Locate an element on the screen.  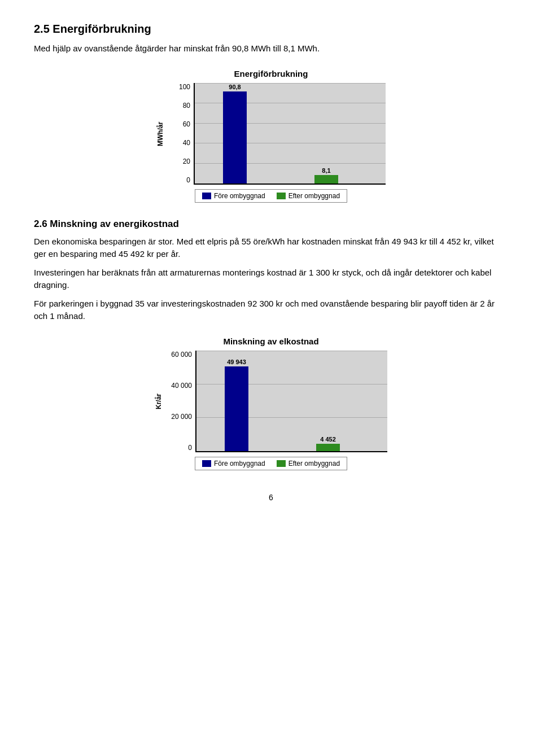
chart1-legend-fore-label: Före ombyggnad is located at coordinates (239, 196).